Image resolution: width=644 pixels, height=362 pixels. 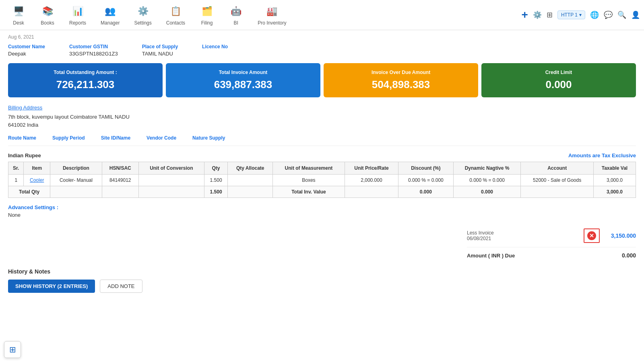 I want to click on manager-icon: 👥, so click(x=110, y=11).